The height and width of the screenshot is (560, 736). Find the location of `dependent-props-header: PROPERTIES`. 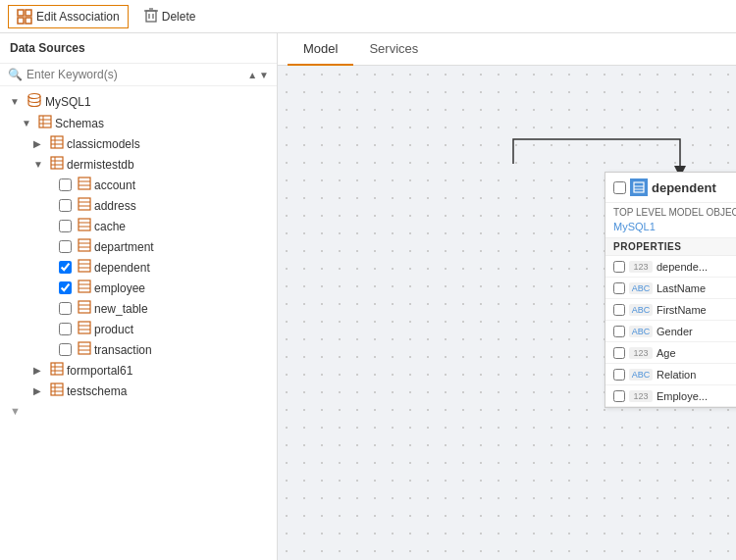

dependent-props-header: PROPERTIES is located at coordinates (671, 247).